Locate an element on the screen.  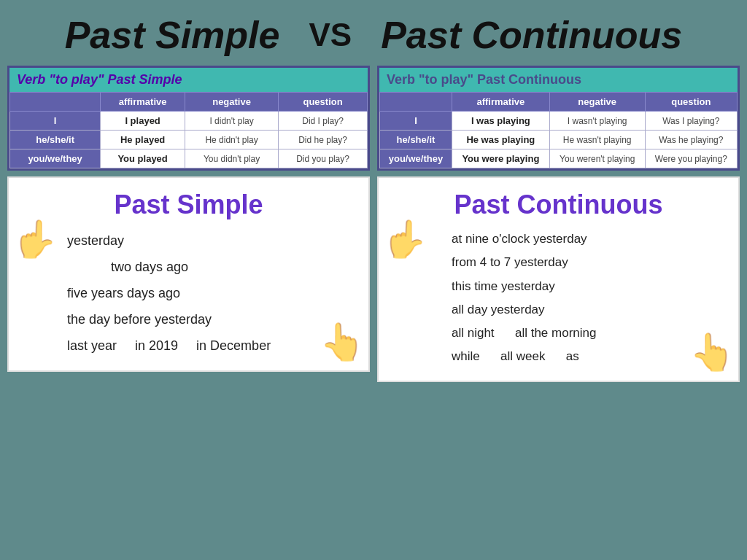
left-aff-he: He played is located at coordinates (143, 140).